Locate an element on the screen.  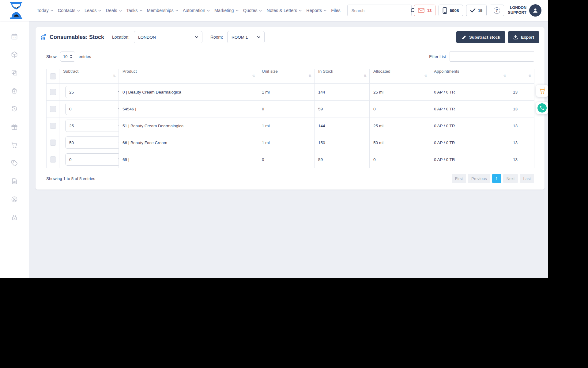
search-box is located at coordinates (379, 10).